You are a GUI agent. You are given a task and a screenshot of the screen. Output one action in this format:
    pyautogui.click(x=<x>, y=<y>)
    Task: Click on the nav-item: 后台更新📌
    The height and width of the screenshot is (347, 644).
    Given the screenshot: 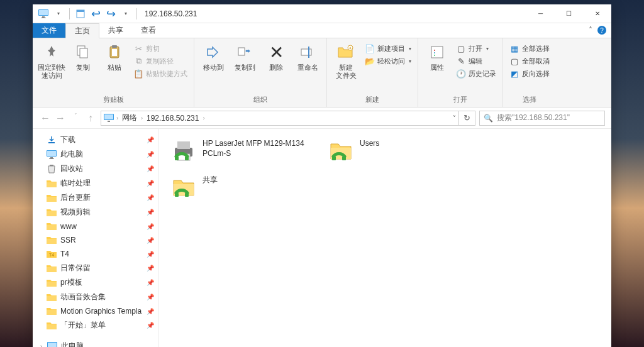 What is the action you would take?
    pyautogui.click(x=96, y=197)
    